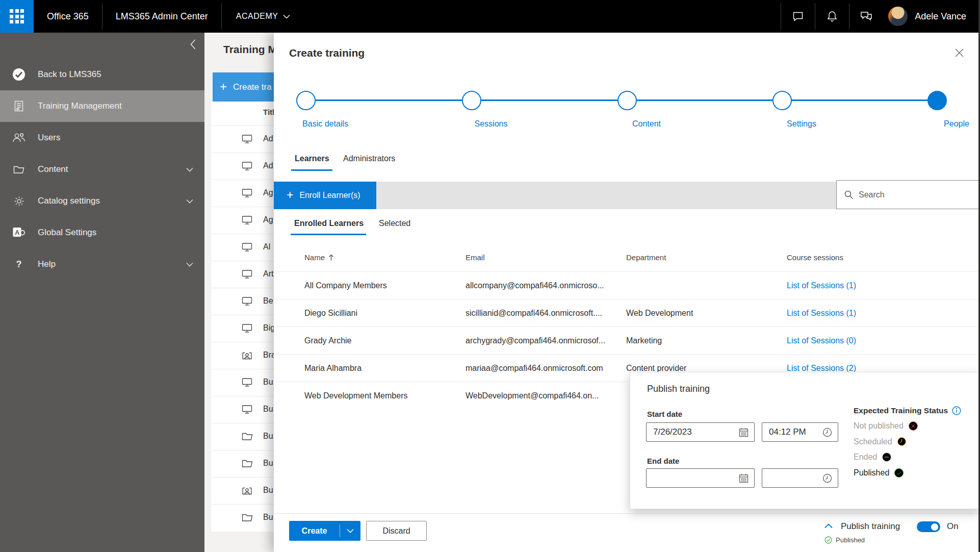 The width and height of the screenshot is (980, 552). I want to click on chat-icon, so click(798, 16).